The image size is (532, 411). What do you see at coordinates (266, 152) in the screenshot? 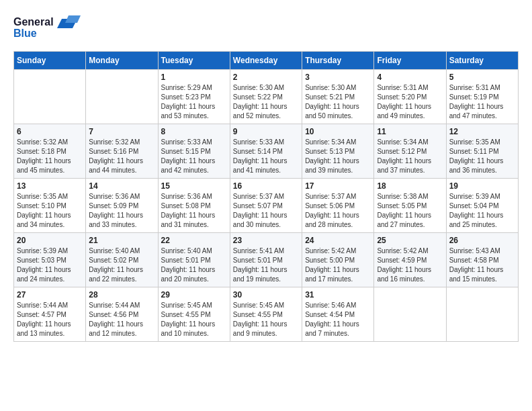
I see `calendar-week-2: 6Sunrise: 5:32 AMSunset: 5:18 PMDaylight…` at bounding box center [266, 152].